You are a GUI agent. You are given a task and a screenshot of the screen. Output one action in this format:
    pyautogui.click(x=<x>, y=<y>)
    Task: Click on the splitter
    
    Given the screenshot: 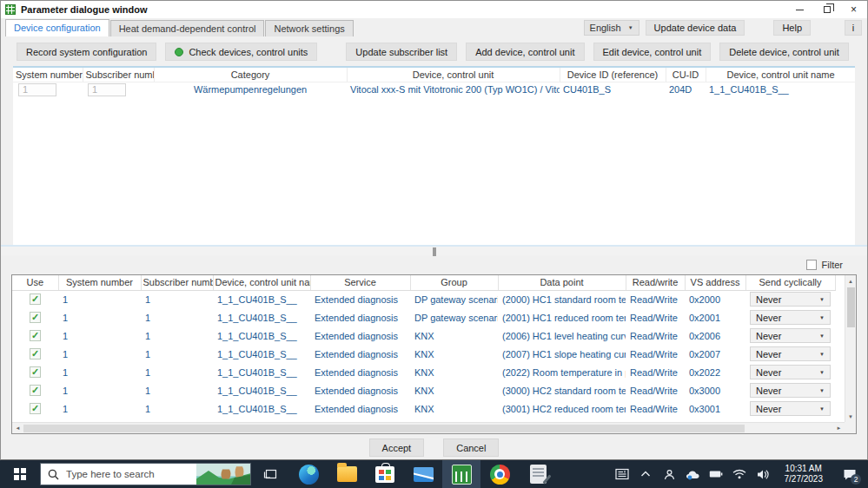 What is the action you would take?
    pyautogui.click(x=434, y=250)
    